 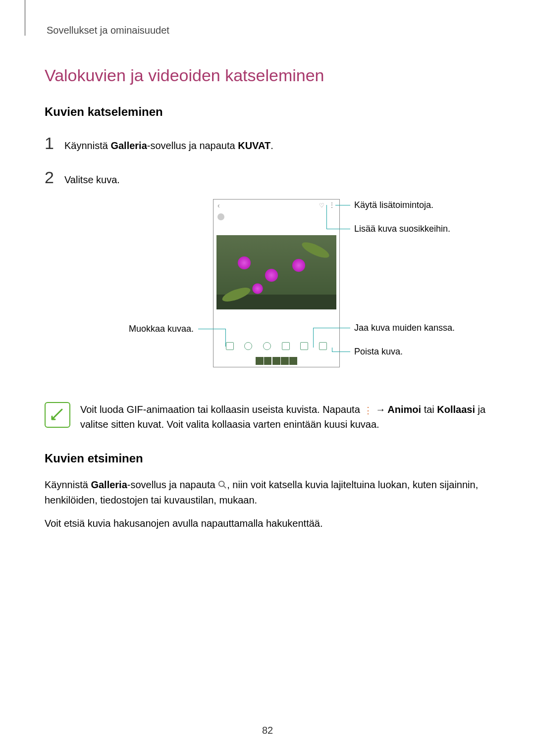 I want to click on bixby-icon, so click(x=221, y=217).